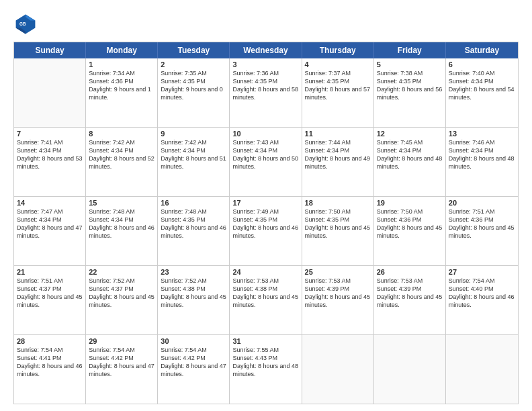  I want to click on day-number: 8, so click(122, 134).